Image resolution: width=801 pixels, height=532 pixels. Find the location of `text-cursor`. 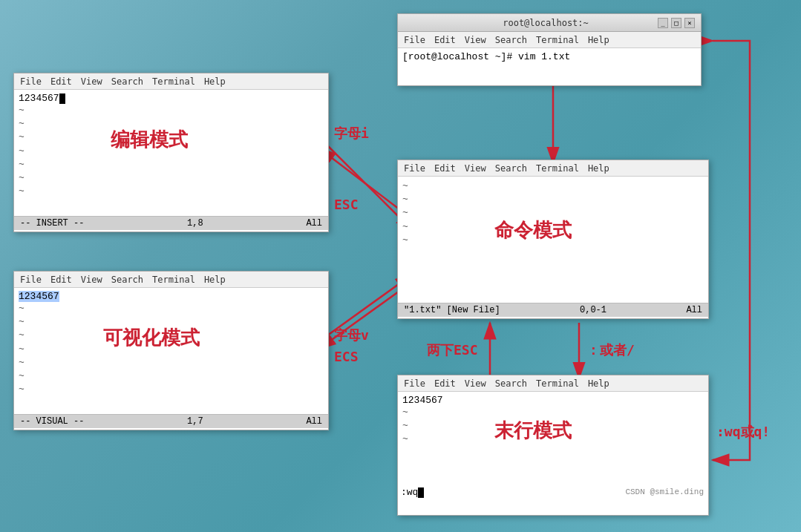

text-cursor is located at coordinates (62, 99).